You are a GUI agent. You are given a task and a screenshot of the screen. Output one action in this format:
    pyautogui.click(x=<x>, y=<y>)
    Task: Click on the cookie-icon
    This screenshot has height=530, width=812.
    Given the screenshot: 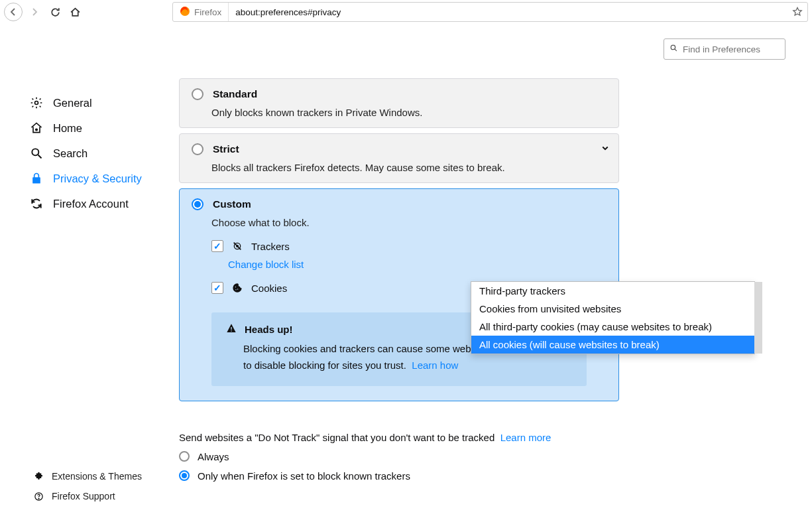 What is the action you would take?
    pyautogui.click(x=237, y=288)
    